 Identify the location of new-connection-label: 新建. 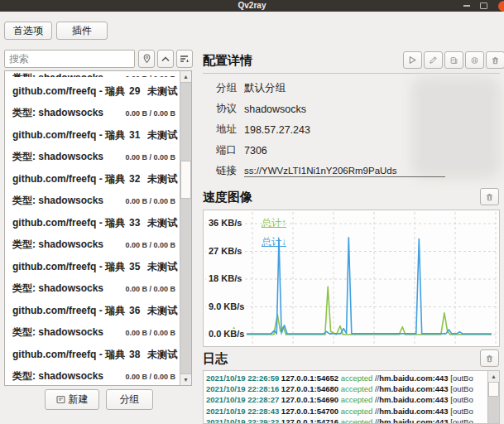
(79, 399).